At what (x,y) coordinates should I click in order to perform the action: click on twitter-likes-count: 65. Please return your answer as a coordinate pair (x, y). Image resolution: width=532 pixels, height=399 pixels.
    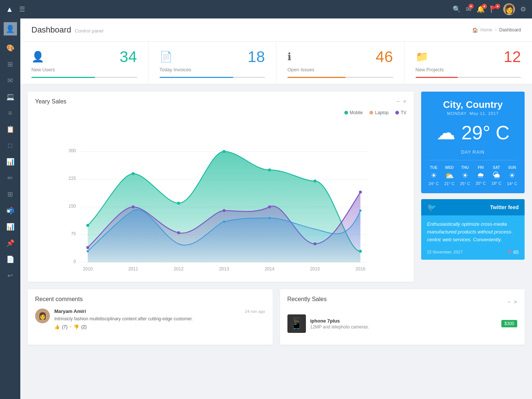
    Looking at the image, I should click on (516, 252).